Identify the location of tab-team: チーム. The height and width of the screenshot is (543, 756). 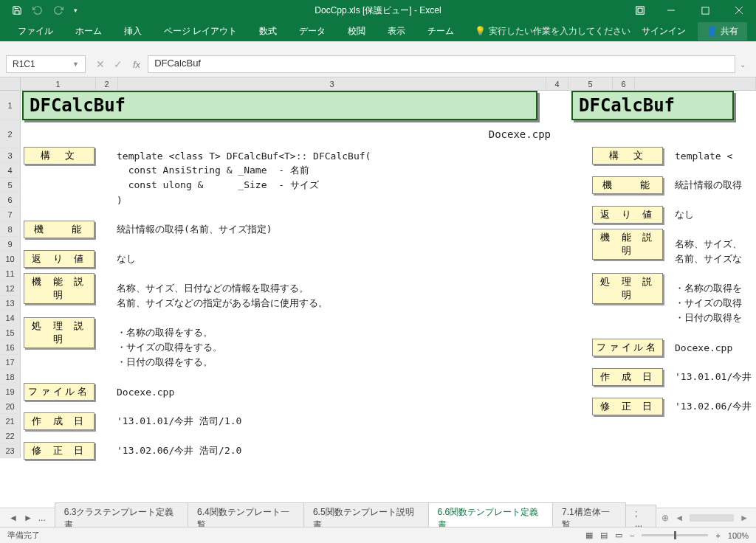
(441, 31).